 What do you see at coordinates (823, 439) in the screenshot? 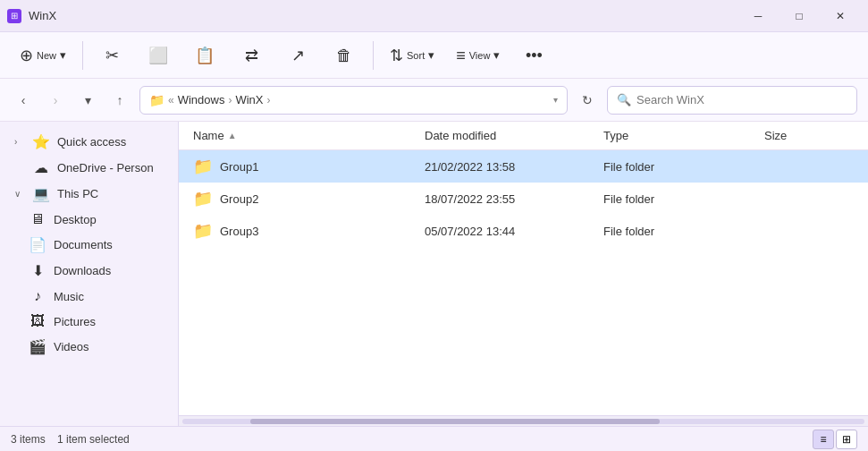
I see `list-view-button: ≡` at bounding box center [823, 439].